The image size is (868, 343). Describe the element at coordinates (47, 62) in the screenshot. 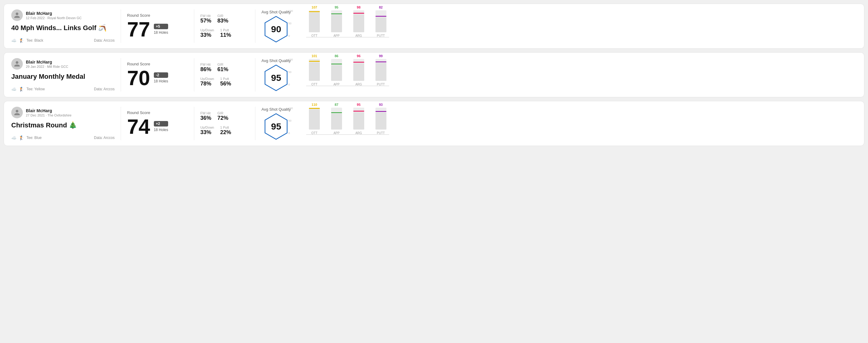

I see `player-name-2: Blair McHarg` at that location.